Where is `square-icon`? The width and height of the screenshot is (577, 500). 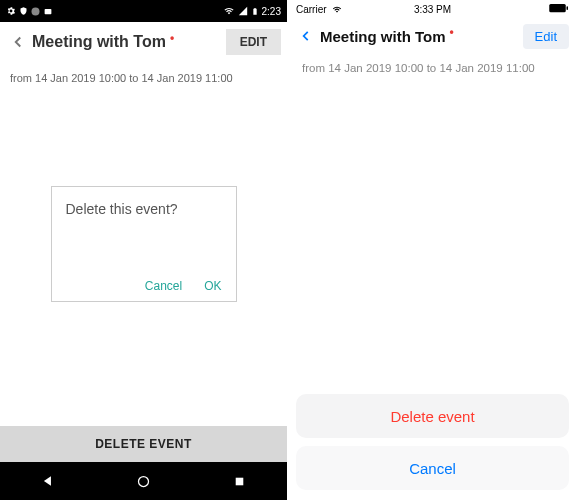
square-icon is located at coordinates (240, 482).